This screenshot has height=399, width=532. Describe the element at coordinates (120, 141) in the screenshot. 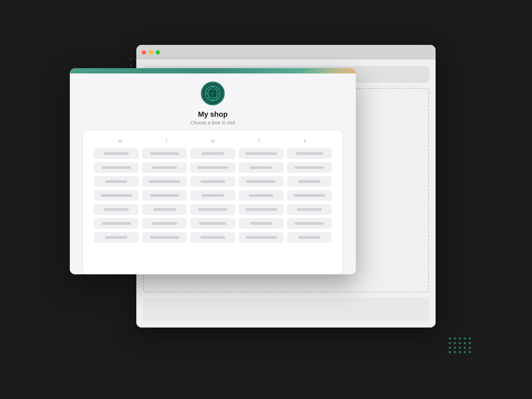

I see `day-label: M` at that location.